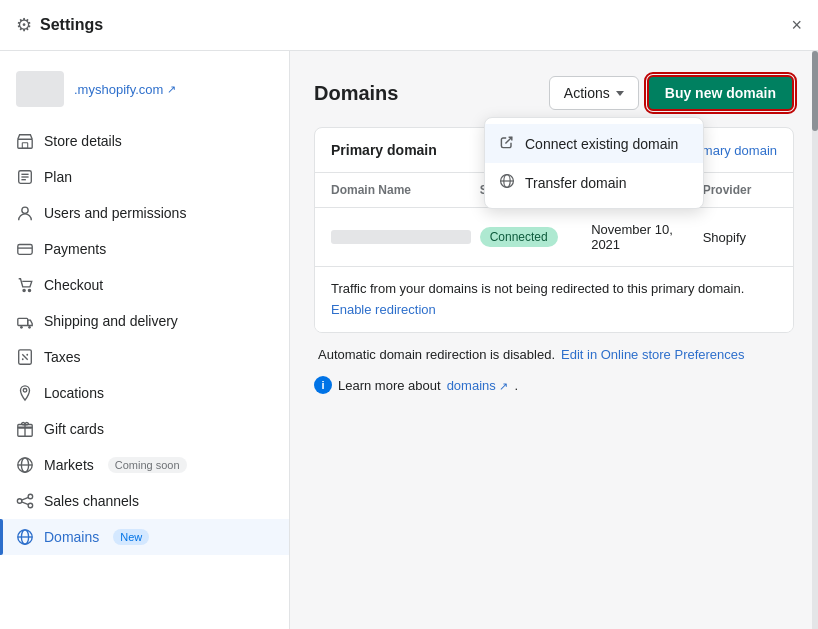 The width and height of the screenshot is (818, 629). I want to click on sidebar-item-store-details: Store details, so click(144, 141).